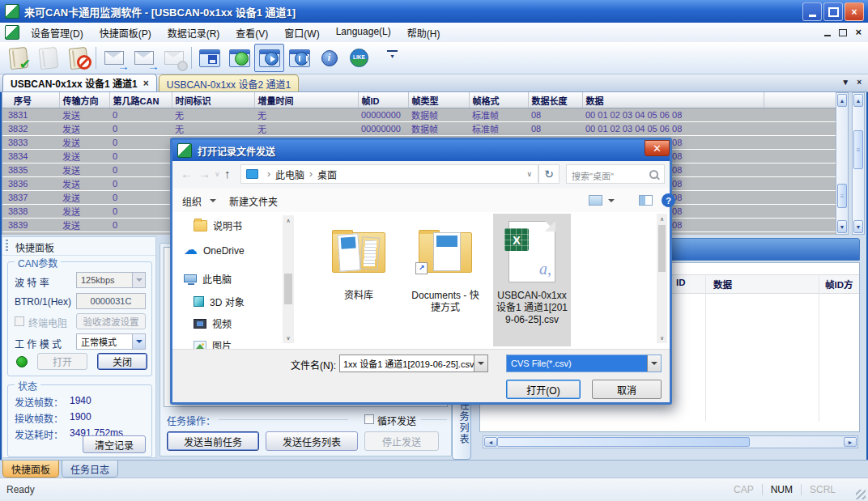 Image resolution: width=868 pixels, height=501 pixels. Describe the element at coordinates (213, 441) in the screenshot. I see `send-current-task-button: 发送当前任务` at that location.